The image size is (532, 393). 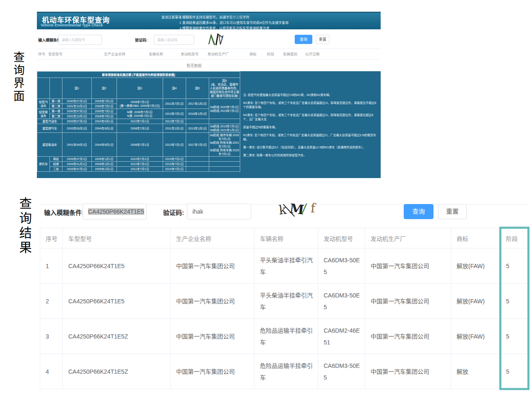 I want to click on emission-table-cell: 第一类, so click(x=56, y=101).